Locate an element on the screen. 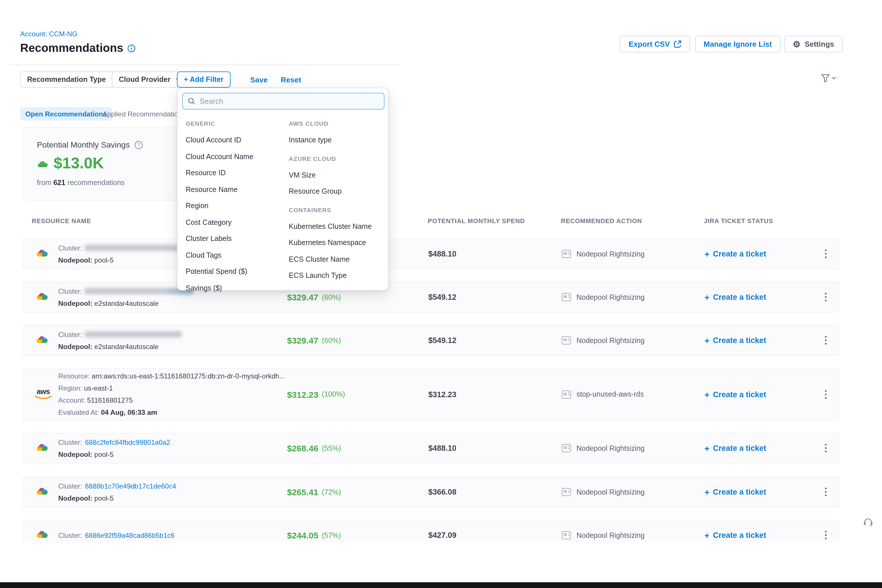  filter-option-kubernetes-namespace: Kubernetes Namespace is located at coordinates (330, 243).